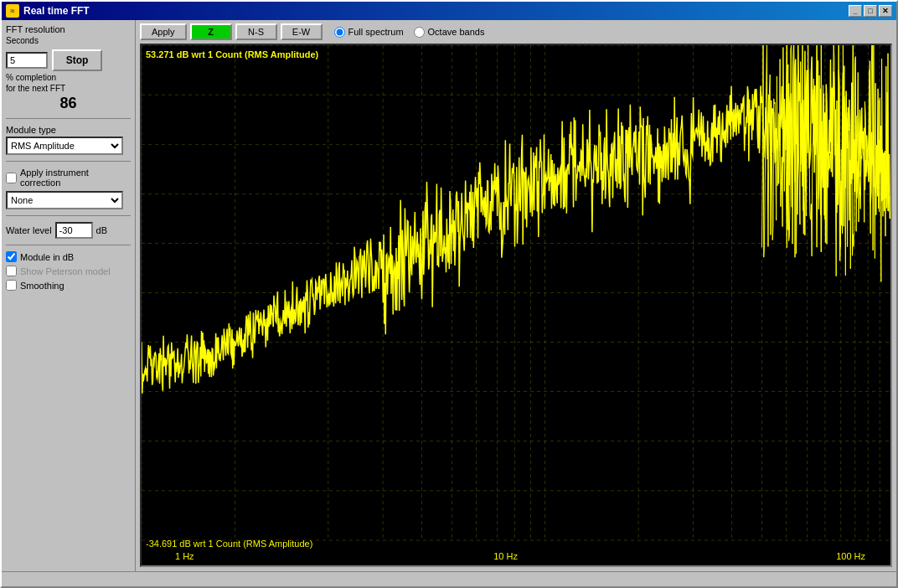 This screenshot has height=588, width=898. What do you see at coordinates (65, 200) in the screenshot?
I see `instrument-select: None` at bounding box center [65, 200].